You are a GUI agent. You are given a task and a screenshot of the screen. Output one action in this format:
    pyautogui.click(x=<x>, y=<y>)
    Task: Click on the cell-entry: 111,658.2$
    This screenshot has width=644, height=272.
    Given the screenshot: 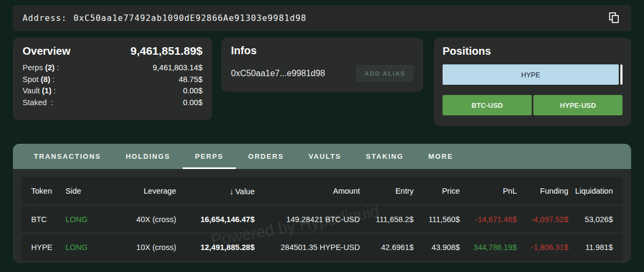 What is the action you would take?
    pyautogui.click(x=387, y=219)
    